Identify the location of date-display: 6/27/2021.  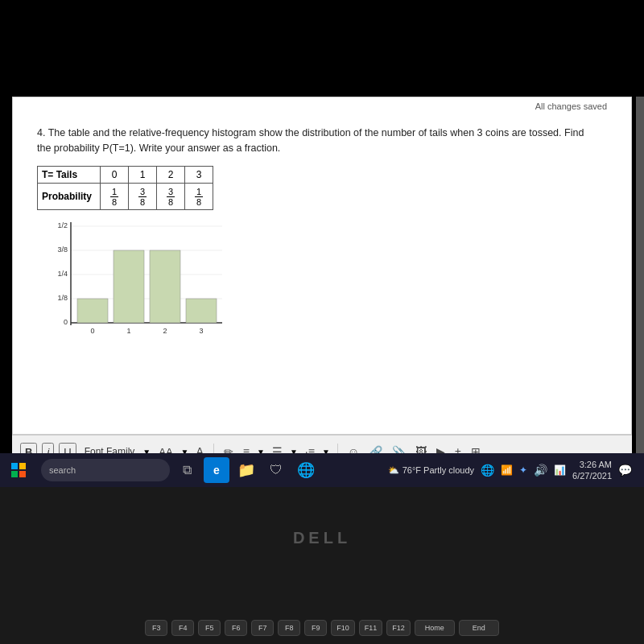
(592, 476).